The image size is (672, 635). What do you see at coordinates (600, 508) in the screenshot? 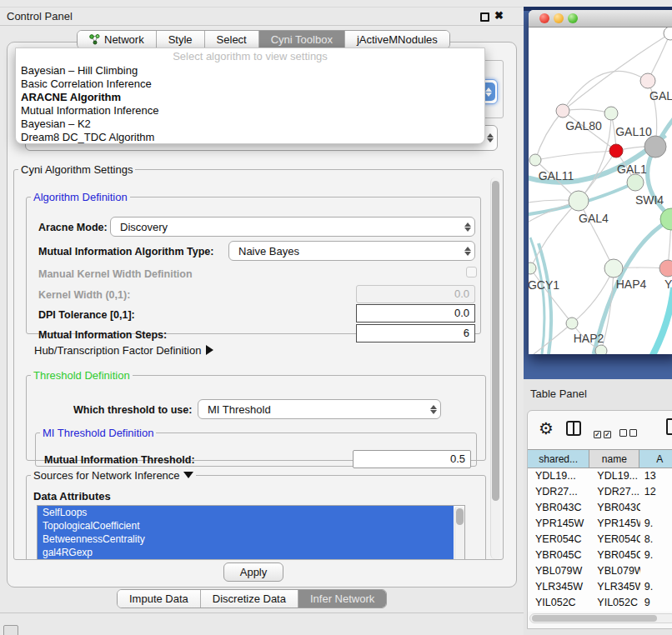
I see `table-row: YBR043CYBR043C` at bounding box center [600, 508].